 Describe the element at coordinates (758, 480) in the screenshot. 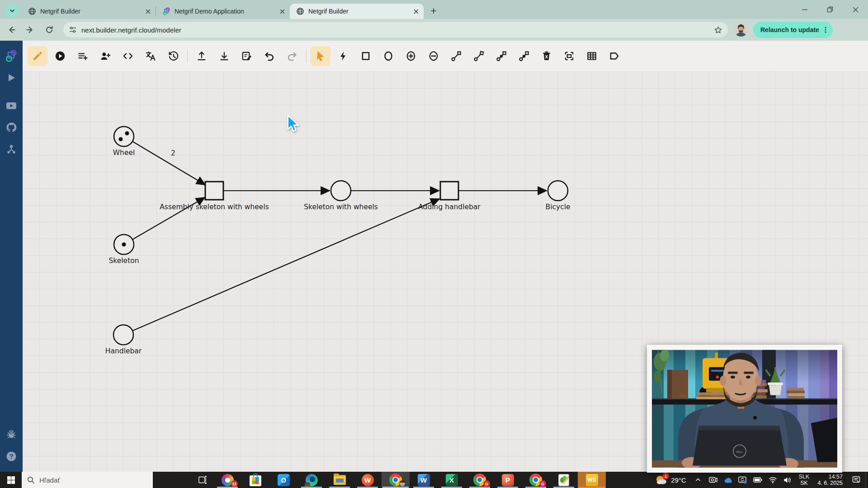

I see `tray-battery` at that location.